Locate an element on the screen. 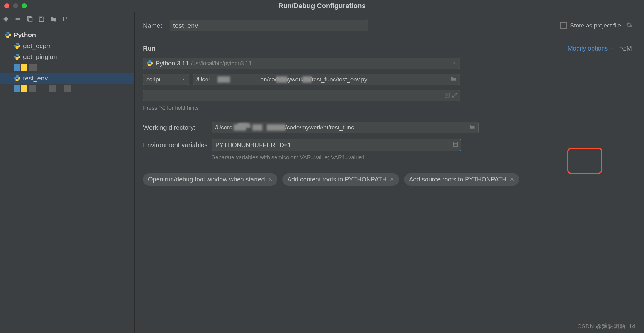  chip-label: Add content roots to PYTHONPATH is located at coordinates (337, 180).